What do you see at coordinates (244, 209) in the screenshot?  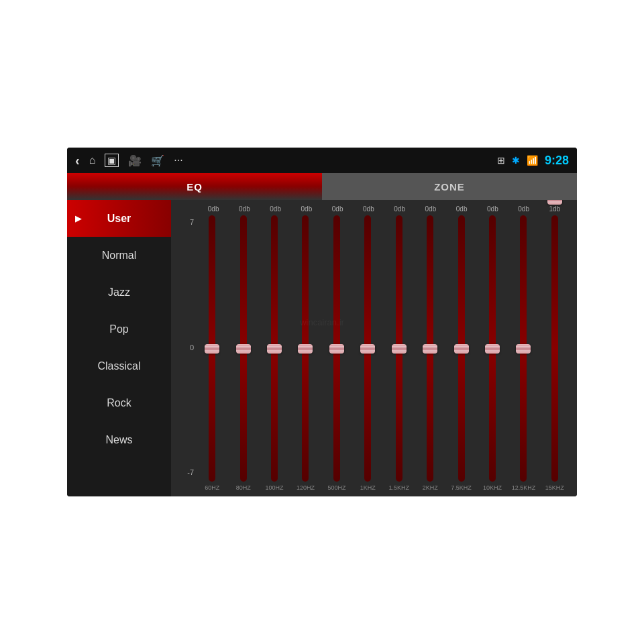 I see `db-label-80hz: 0db` at bounding box center [244, 209].